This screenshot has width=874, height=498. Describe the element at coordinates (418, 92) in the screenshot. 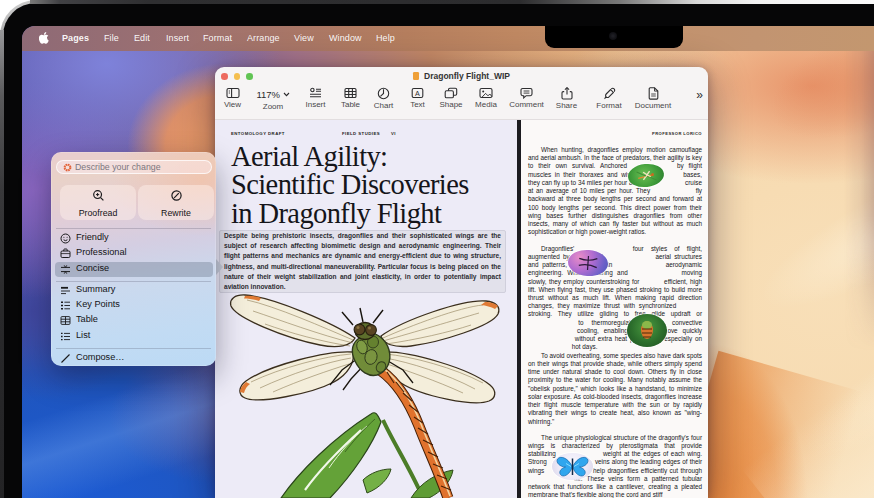

I see `svg-text: A` at that location.